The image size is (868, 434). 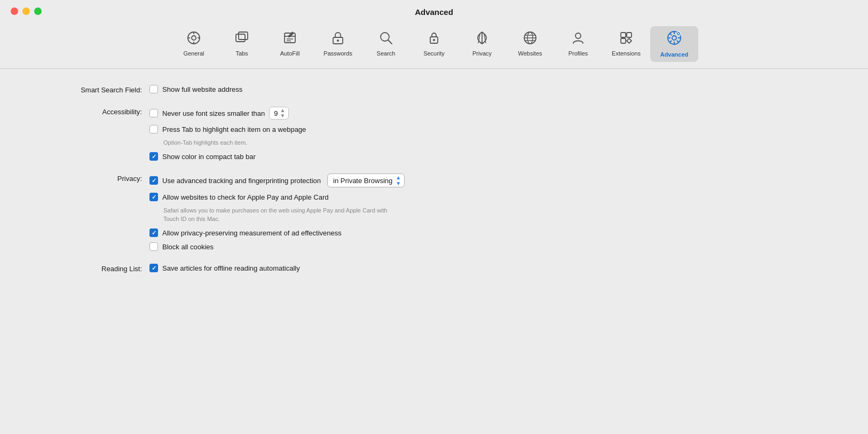 I want to click on advanced-icon, so click(x=674, y=40).